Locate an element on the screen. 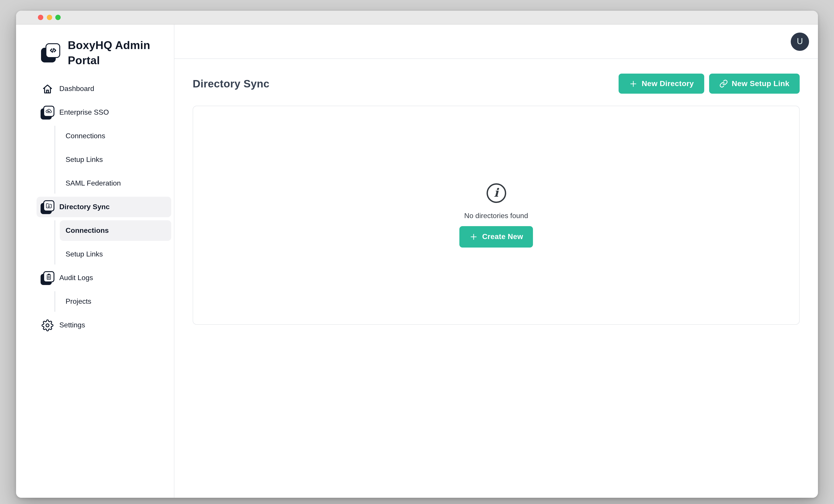 This screenshot has width=834, height=504. sidebar-item-dashboard: Dashboard is located at coordinates (104, 89).